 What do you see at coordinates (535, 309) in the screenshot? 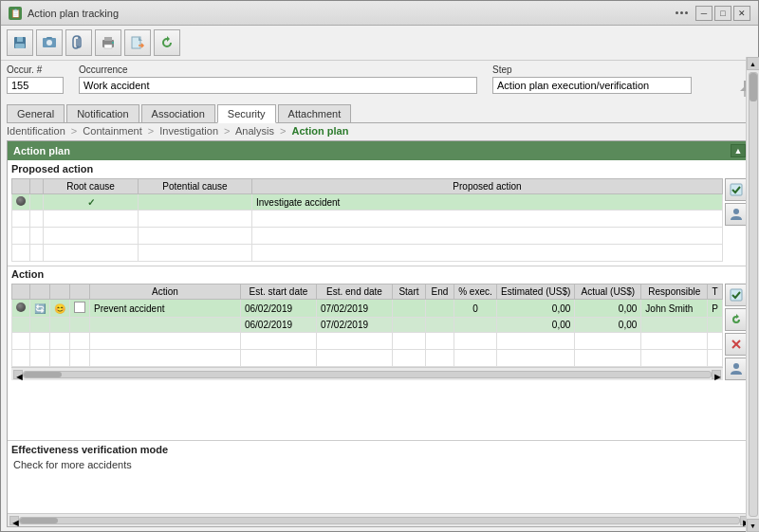
I see `act-row1-estimated: 0,00` at bounding box center [535, 309].